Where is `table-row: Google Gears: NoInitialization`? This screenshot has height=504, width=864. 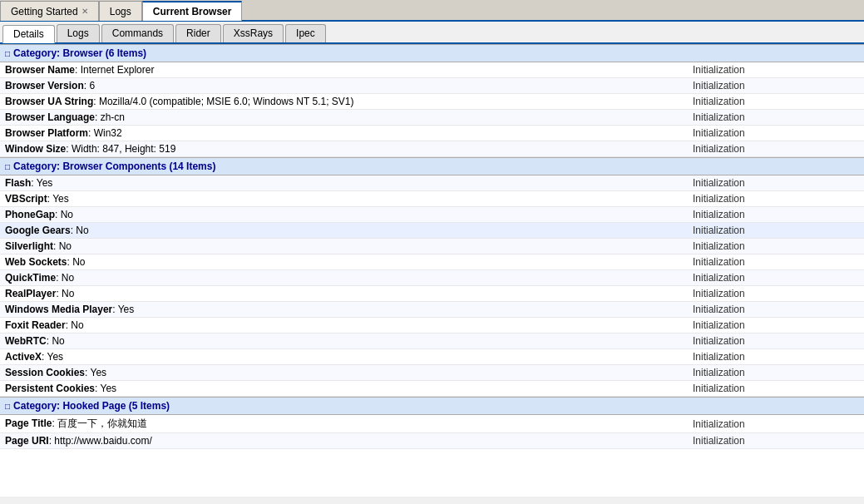 table-row: Google Gears: NoInitialization is located at coordinates (432, 231).